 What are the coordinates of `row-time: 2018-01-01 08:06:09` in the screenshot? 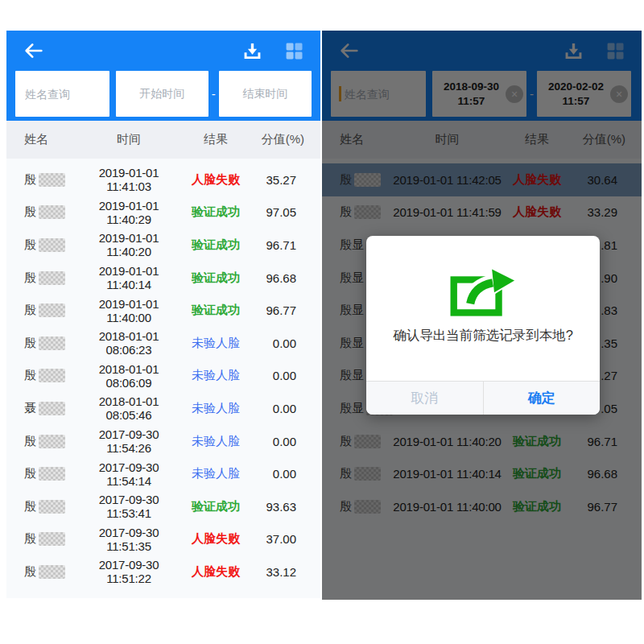 It's located at (129, 376).